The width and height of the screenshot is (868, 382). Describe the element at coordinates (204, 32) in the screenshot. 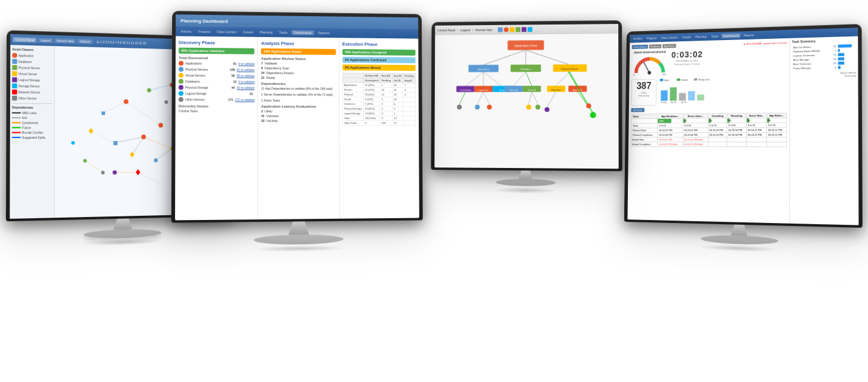

I see `nav-projects: Projects` at that location.